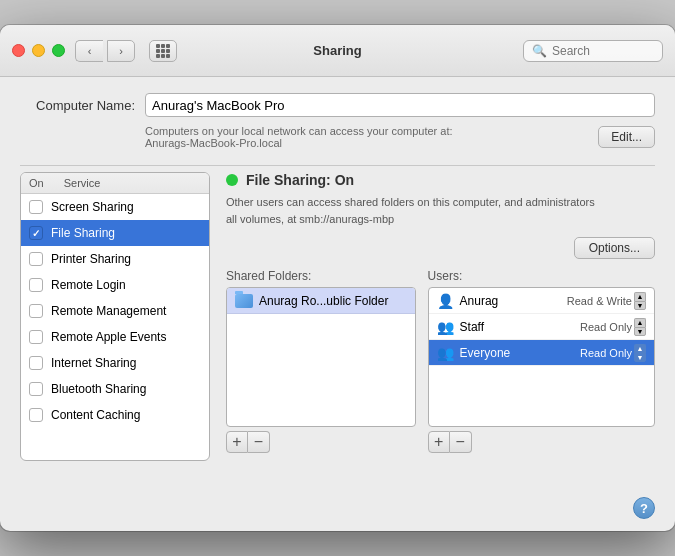 Image resolution: width=675 pixels, height=556 pixels. Describe the element at coordinates (115, 285) in the screenshot. I see `service-item-remote-login: Remote Login` at that location.